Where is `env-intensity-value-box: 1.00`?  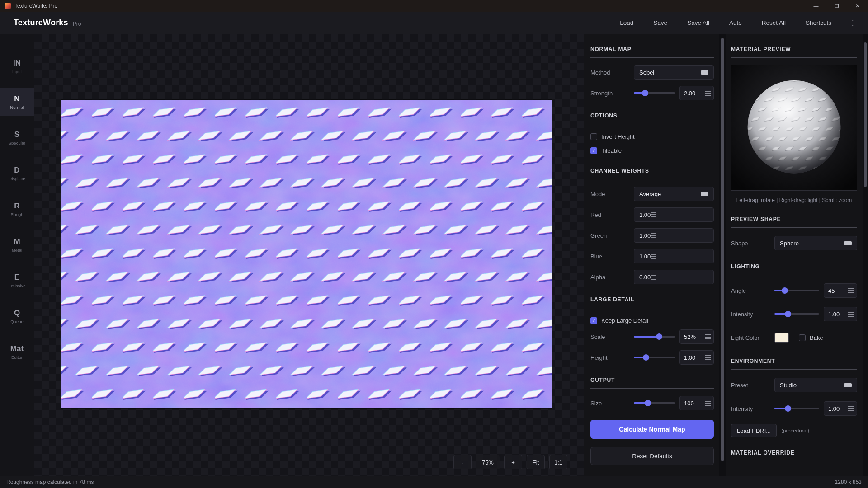
env-intensity-value-box: 1.00 is located at coordinates (840, 408).